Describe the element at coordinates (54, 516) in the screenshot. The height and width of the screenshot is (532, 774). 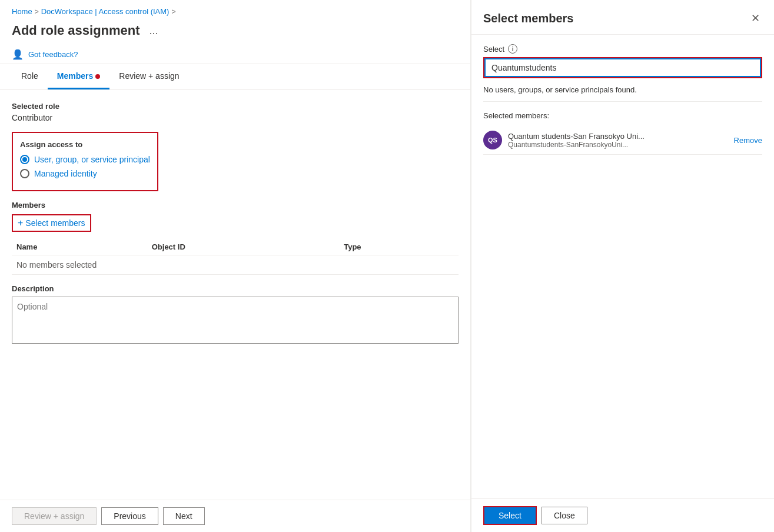
I see `review-assign-button: Review + assign` at that location.